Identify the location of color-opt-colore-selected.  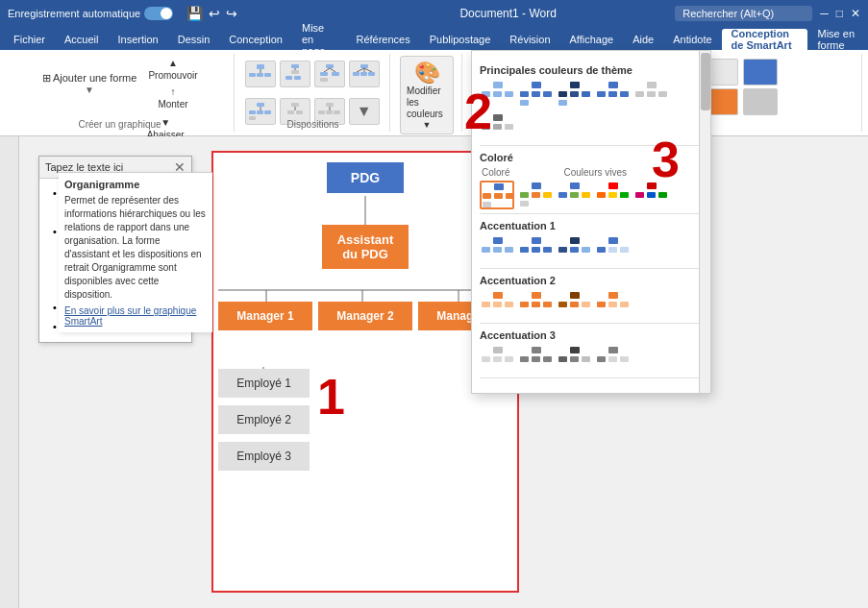
(497, 195).